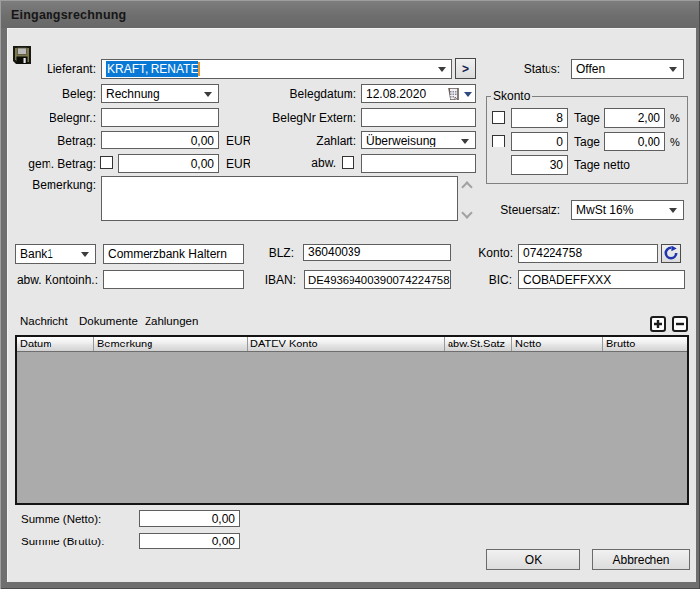 This screenshot has width=700, height=589. I want to click on summe-netto-label: Summe (Netto):, so click(75, 519).